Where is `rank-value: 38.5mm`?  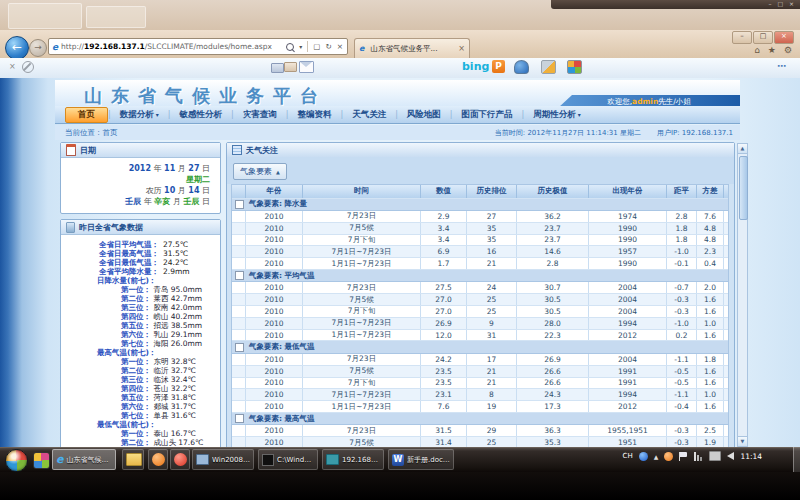 rank-value: 38.5mm is located at coordinates (186, 326).